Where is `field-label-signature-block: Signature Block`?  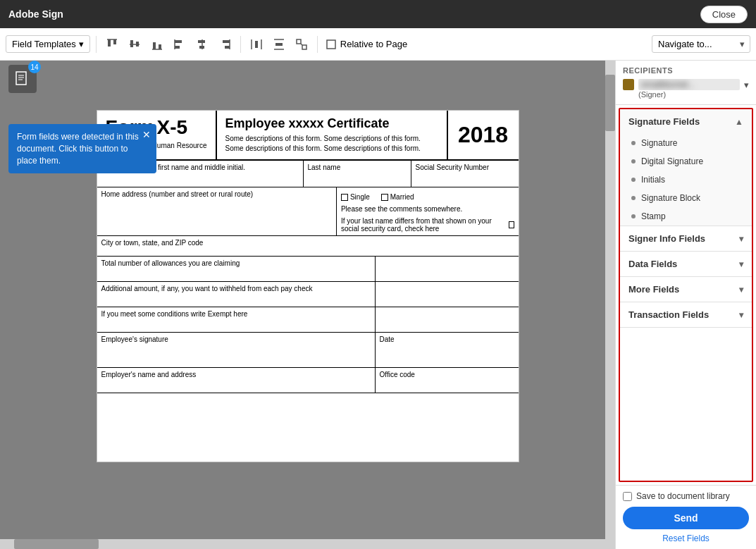 field-label-signature-block: Signature Block is located at coordinates (671, 198).